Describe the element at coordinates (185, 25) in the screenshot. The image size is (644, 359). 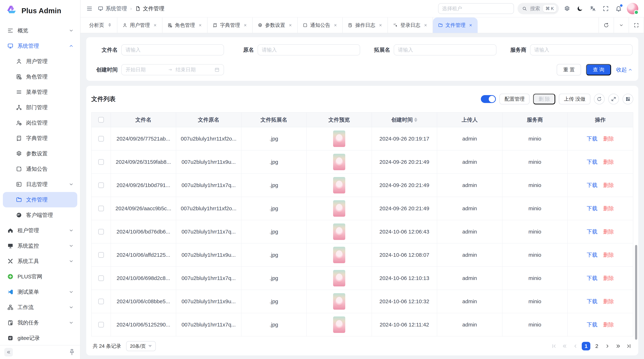
I see `tab-role-management: 角色管理` at that location.